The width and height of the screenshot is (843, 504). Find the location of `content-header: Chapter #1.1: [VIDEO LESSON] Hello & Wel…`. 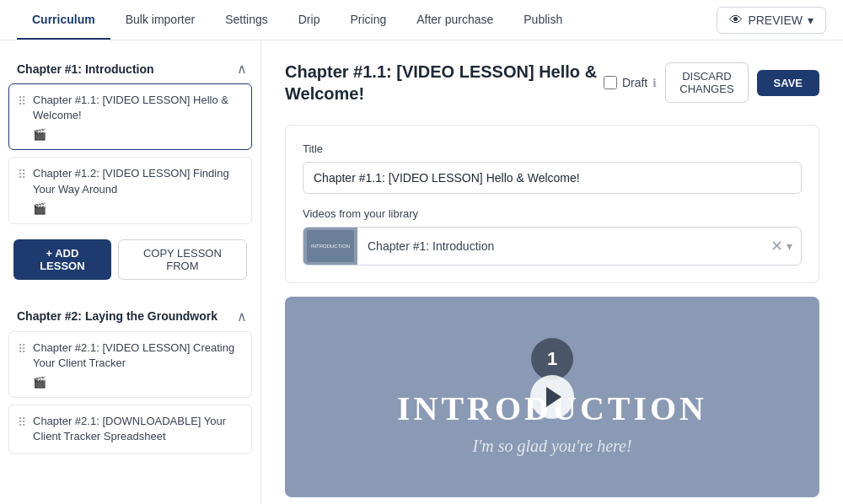

content-header: Chapter #1.1: [VIDEO LESSON] Hello & Wel… is located at coordinates (552, 83).